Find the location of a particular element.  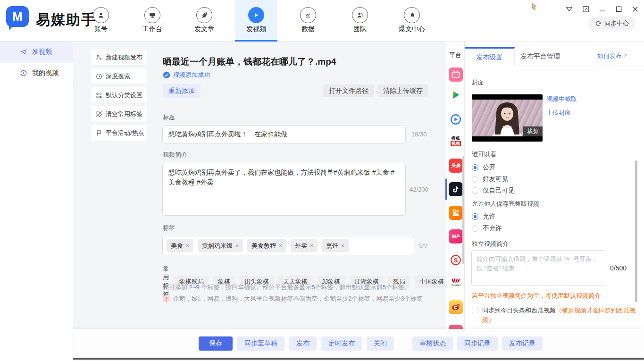

save-permission-label: 允许他人保存完整版视频 is located at coordinates (506, 204).